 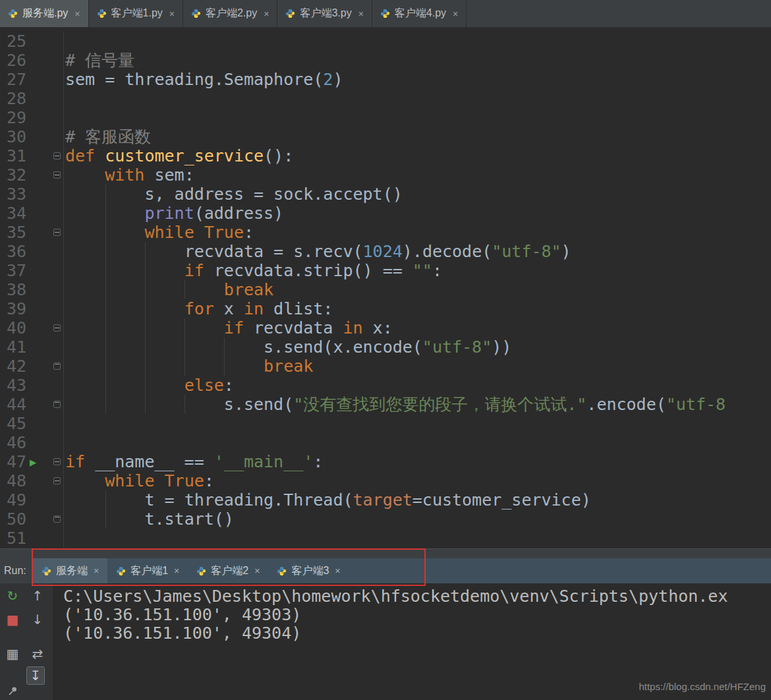 What do you see at coordinates (386, 194) in the screenshot?
I see `code-line: 33 s, address = sock.accept()` at bounding box center [386, 194].